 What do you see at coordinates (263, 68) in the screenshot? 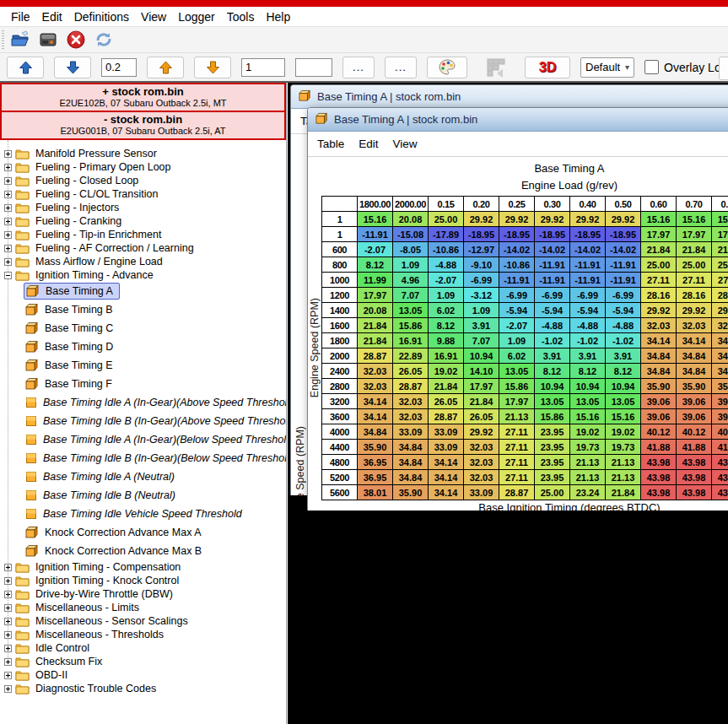
I see `coarse-increment-input` at bounding box center [263, 68].